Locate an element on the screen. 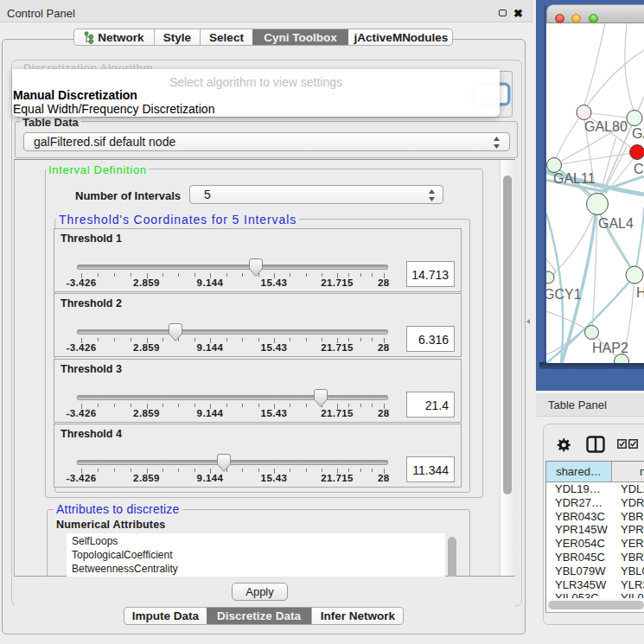 Image resolution: width=644 pixels, height=644 pixels. svg-text: H is located at coordinates (640, 292).